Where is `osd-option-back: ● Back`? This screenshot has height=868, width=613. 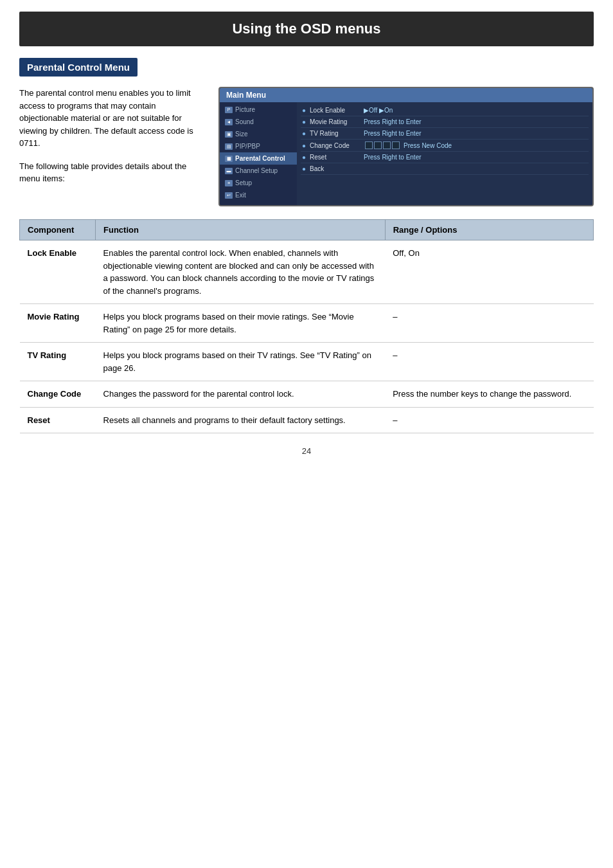
osd-option-back: ● Back is located at coordinates (445, 169).